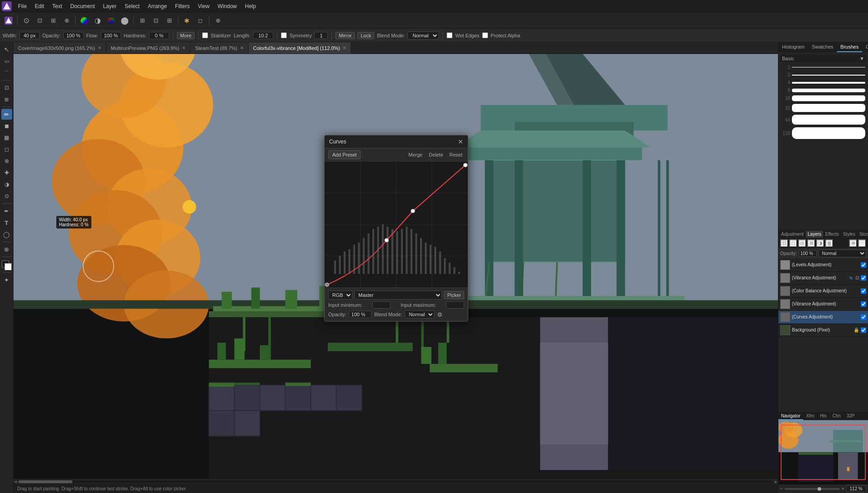 This screenshot has width=868, height=493. What do you see at coordinates (263, 36) in the screenshot?
I see `length-input` at bounding box center [263, 36].